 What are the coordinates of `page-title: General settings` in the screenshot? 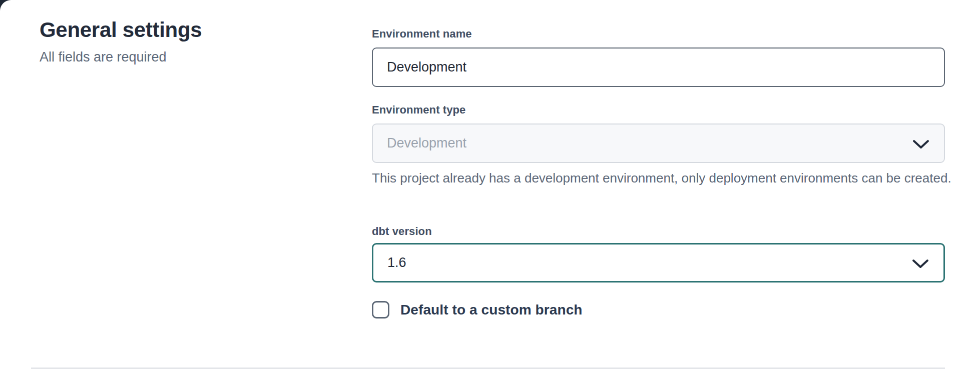 It's located at (121, 30).